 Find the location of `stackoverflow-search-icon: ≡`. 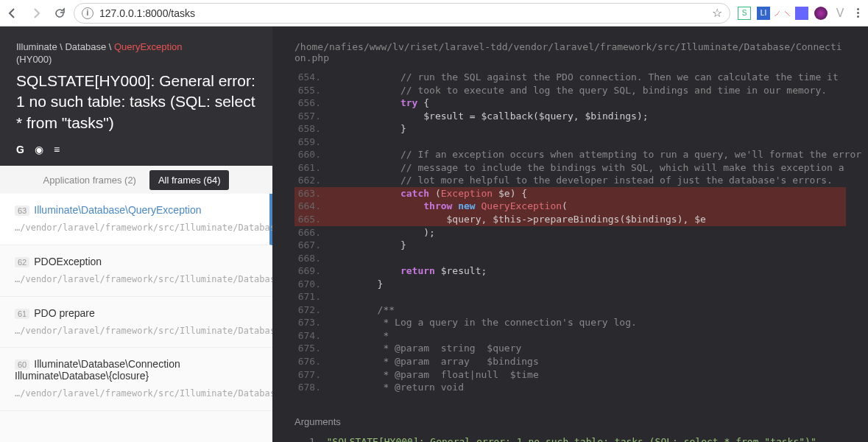

stackoverflow-search-icon: ≡ is located at coordinates (57, 150).